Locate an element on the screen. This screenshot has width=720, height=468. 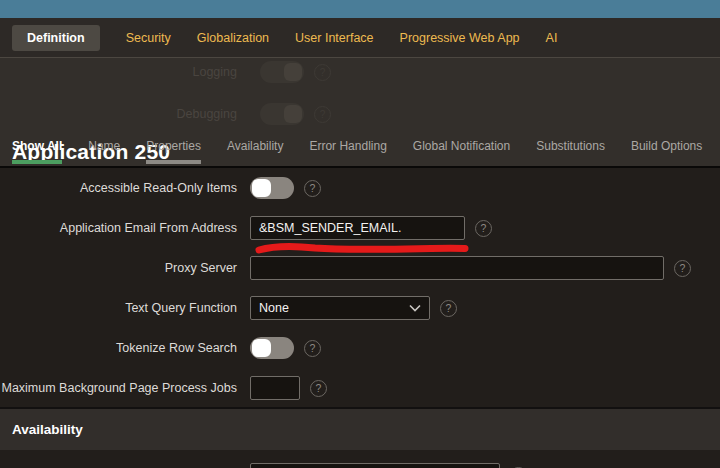
region-subtabs: Show All Name Properties Availability Er… is located at coordinates (360, 152).